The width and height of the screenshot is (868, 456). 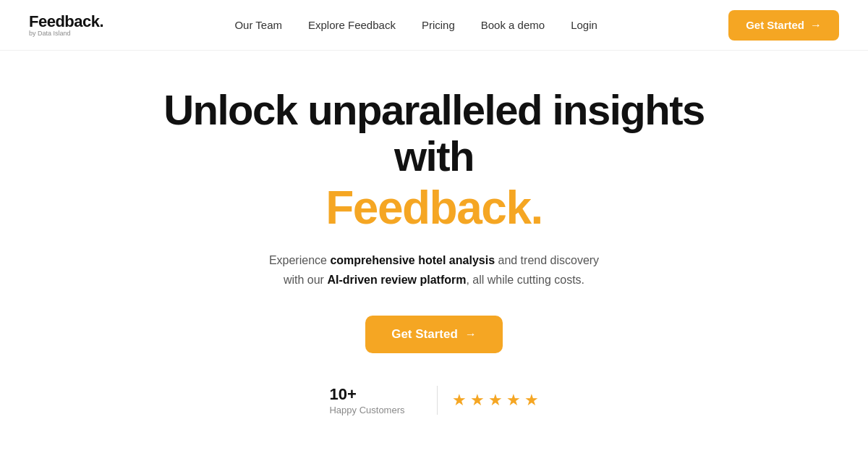 What do you see at coordinates (396, 279) in the screenshot?
I see `hero-subtitle-bold2: AI-driven review platform` at bounding box center [396, 279].